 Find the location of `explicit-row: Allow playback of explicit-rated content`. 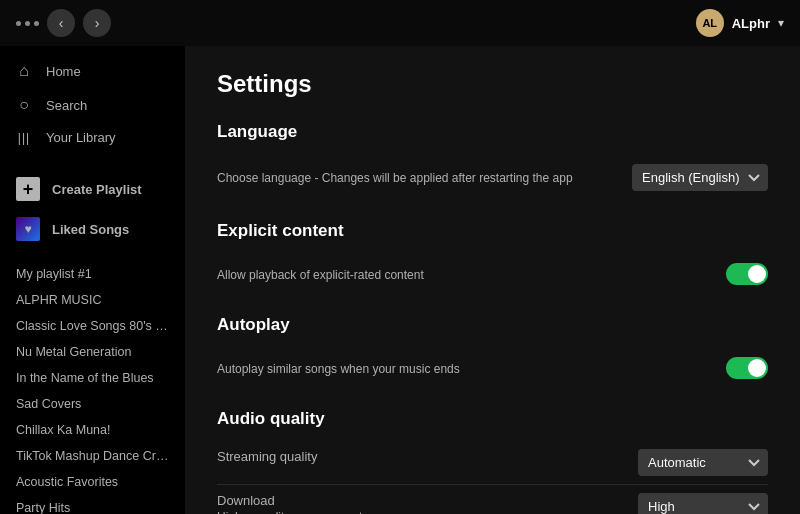

explicit-row: Allow playback of explicit-rated content is located at coordinates (492, 274).